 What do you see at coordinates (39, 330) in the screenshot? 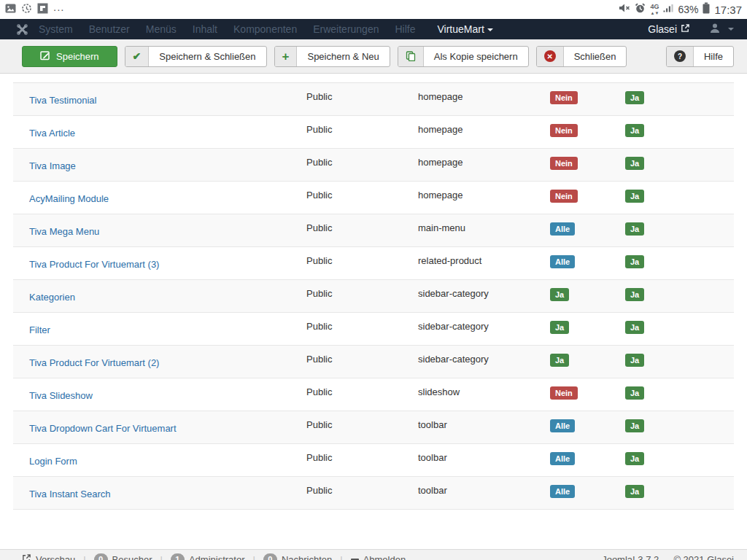
I see `module-name-link: Filter` at bounding box center [39, 330].